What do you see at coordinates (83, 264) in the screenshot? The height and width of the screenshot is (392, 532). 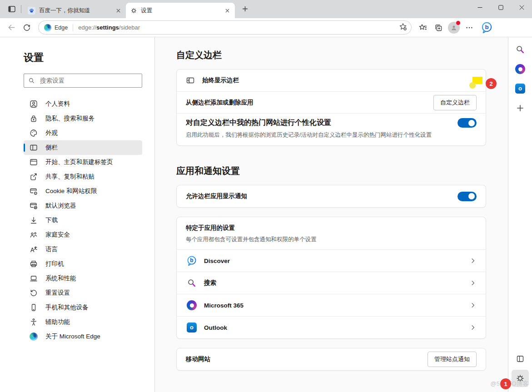 I see `sidebar-item-printers: 打印机` at bounding box center [83, 264].